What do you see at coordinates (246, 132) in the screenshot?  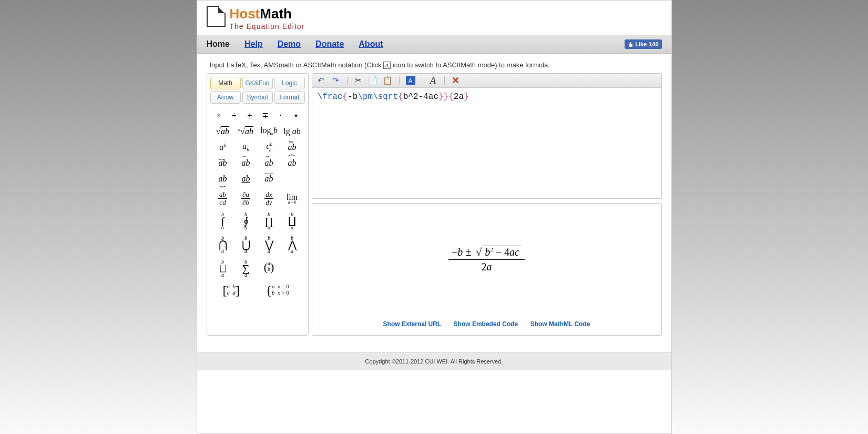 I see `sym-nsqrt: n√ab` at bounding box center [246, 132].